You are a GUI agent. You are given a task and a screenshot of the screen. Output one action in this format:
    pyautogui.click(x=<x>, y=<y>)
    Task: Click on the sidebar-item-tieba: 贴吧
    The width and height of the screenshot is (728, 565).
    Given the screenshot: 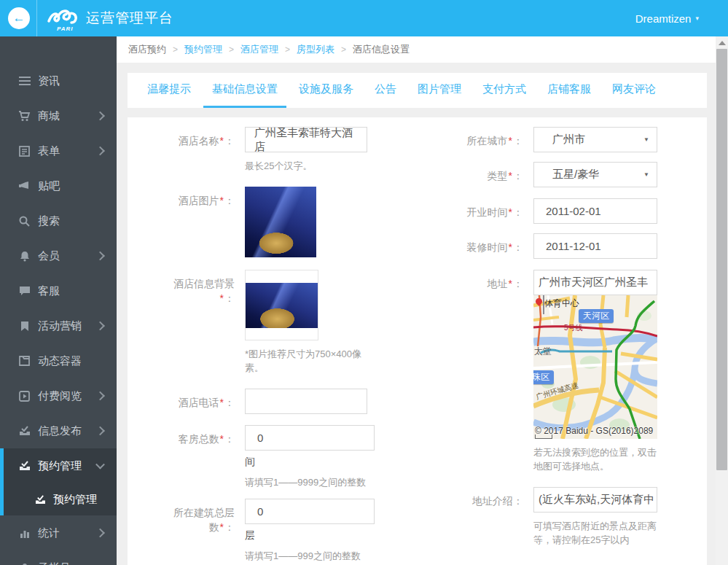 What is the action you would take?
    pyautogui.click(x=58, y=186)
    